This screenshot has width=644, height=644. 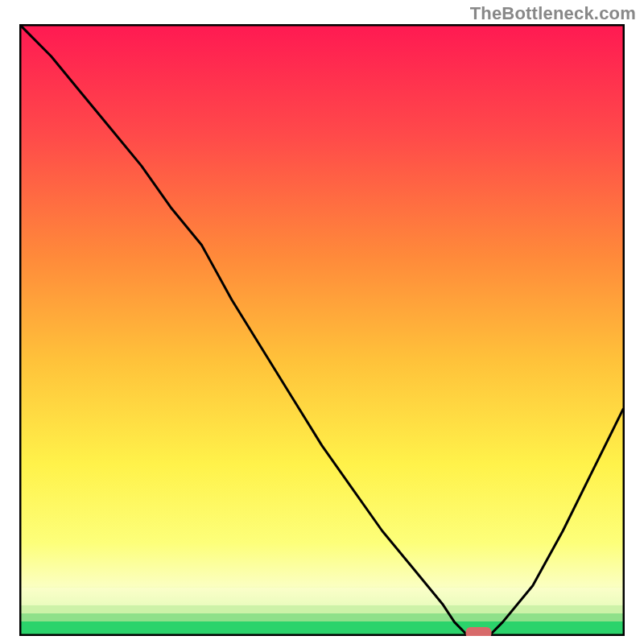 What do you see at coordinates (322, 597) in the screenshot?
I see `pale-band` at bounding box center [322, 597].